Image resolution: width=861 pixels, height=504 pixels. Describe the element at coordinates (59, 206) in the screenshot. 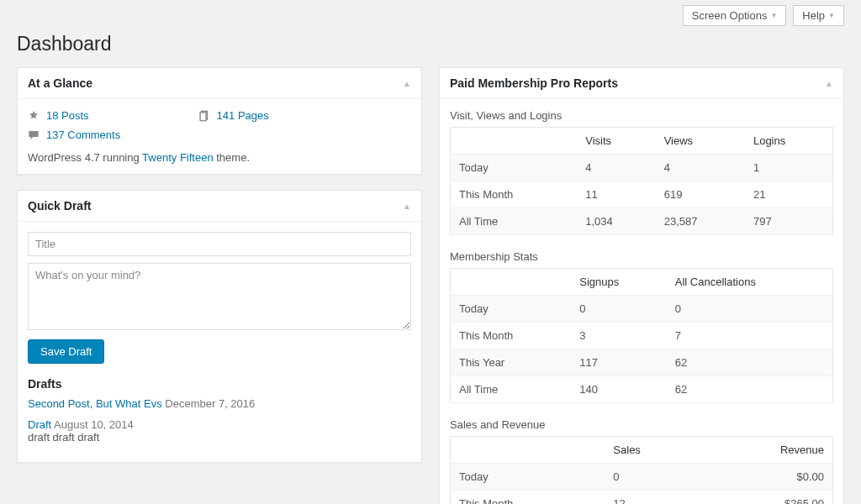

I see `quick-draft-title: Quick Draft` at that location.